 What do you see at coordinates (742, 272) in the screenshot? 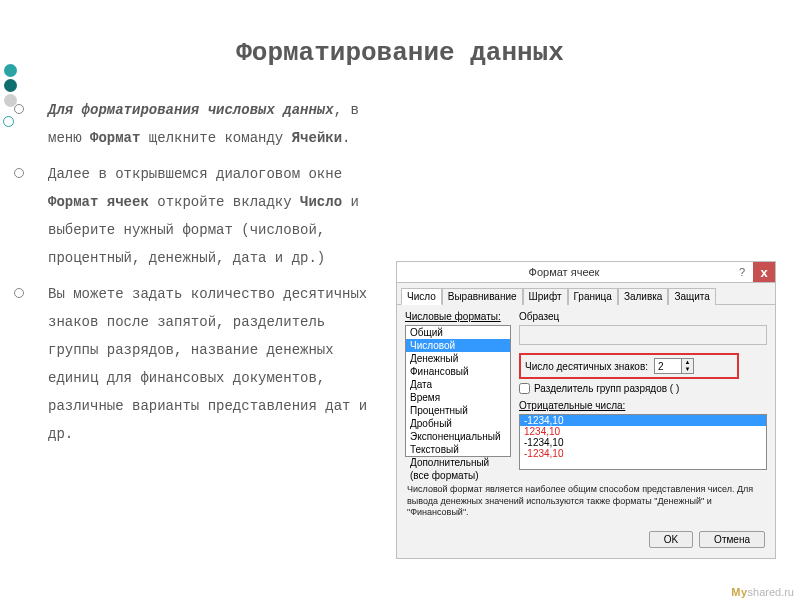
I see `help-icon: ?` at bounding box center [742, 272].